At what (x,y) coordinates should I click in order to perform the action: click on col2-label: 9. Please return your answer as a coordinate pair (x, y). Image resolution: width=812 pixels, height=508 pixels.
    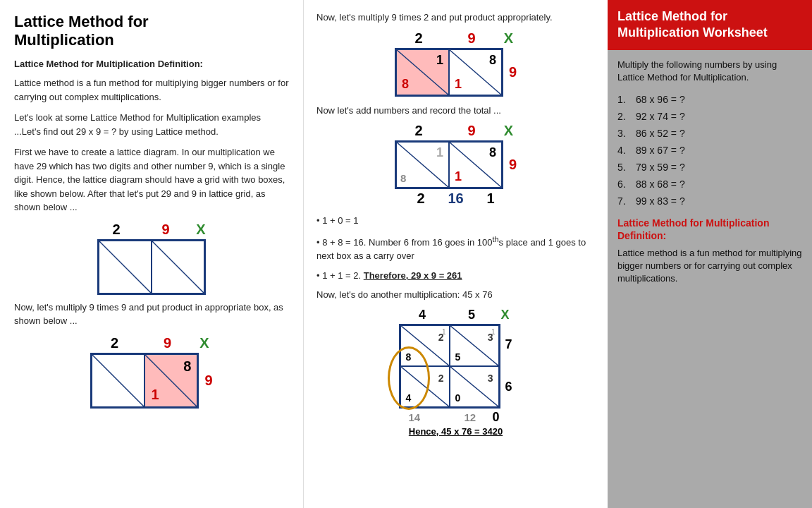
    Looking at the image, I should click on (166, 230).